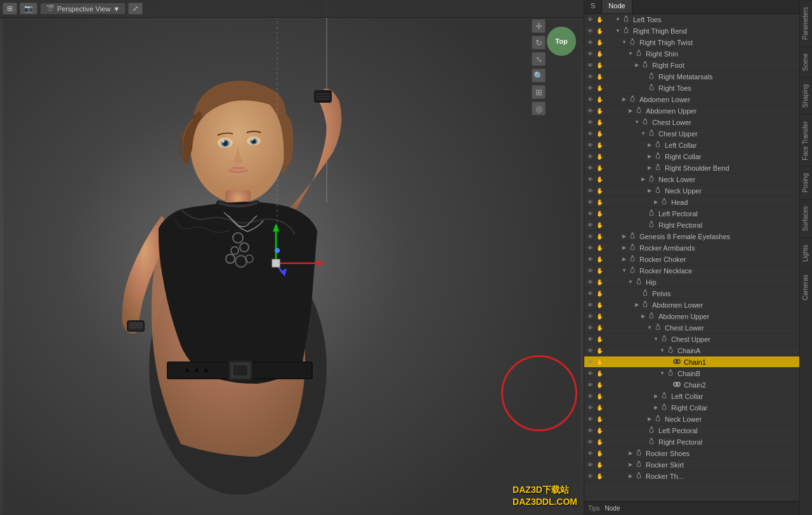  I want to click on tree-row: 👁✋▼Hip, so click(691, 282).